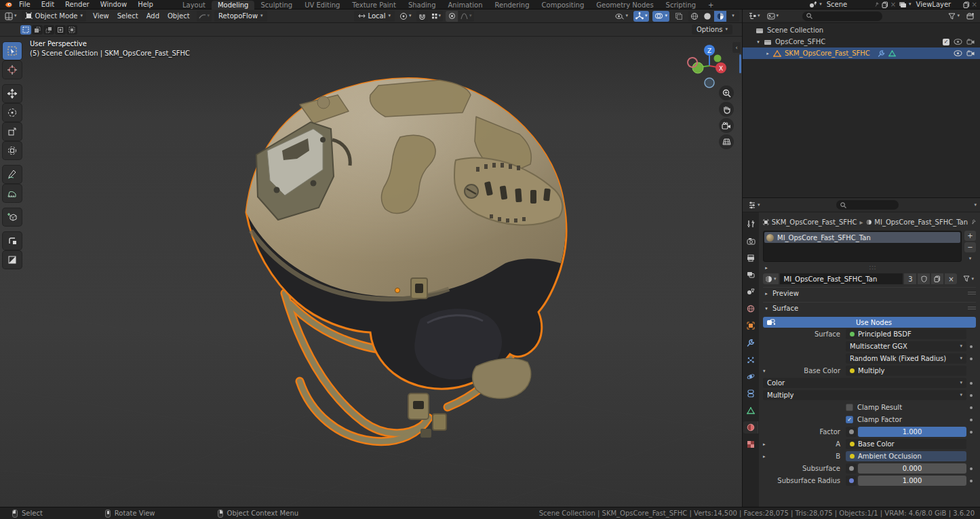  Describe the element at coordinates (751, 393) in the screenshot. I see `tab-constraints` at that location.